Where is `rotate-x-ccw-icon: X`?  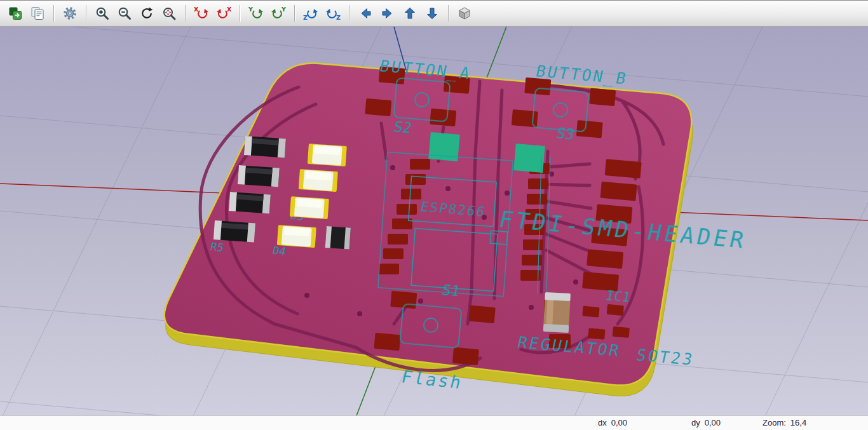
rotate-x-ccw-icon: X is located at coordinates (224, 13).